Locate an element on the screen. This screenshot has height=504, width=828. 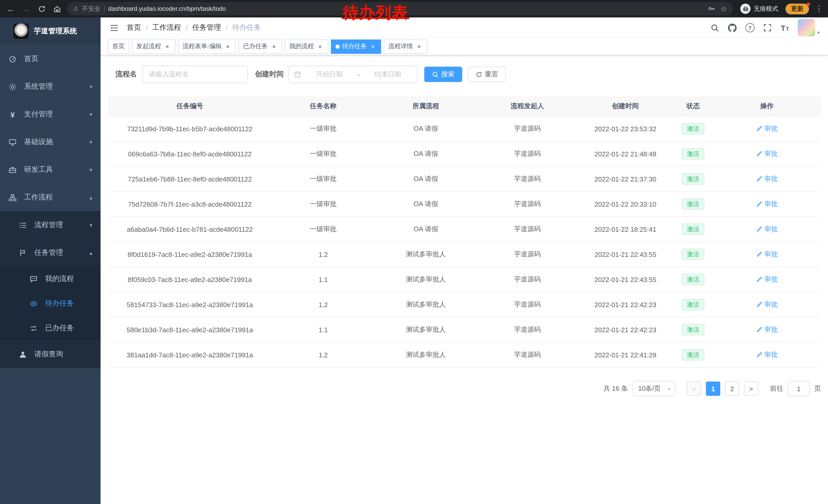
sidebar: 芋道管理系统 首页 系统管理 ▾ ¥ 支付管理 ▾ 基础设施 ▾ is located at coordinates (50, 261).